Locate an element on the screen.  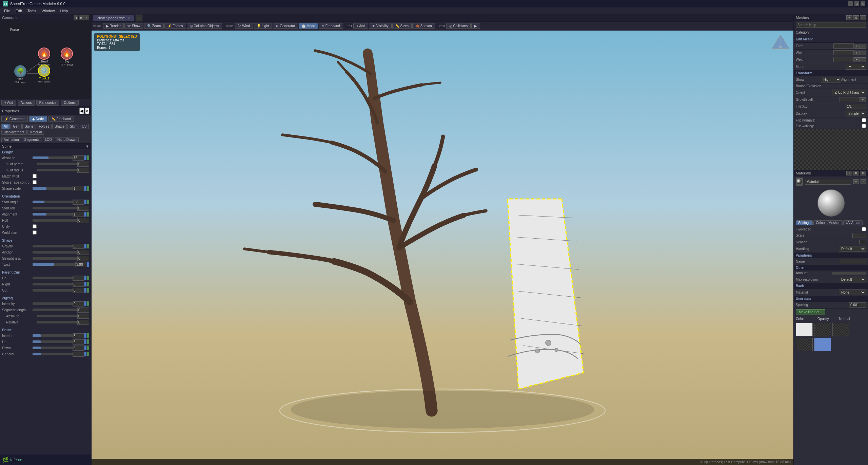
anchor-slider is located at coordinates (55, 252).